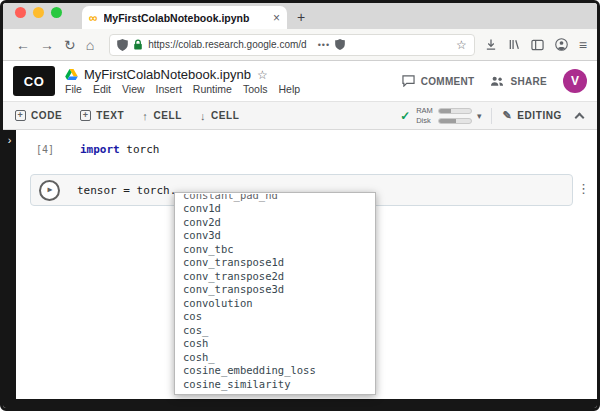  Describe the element at coordinates (34, 81) in the screenshot. I see `colab-logo: CO` at that location.